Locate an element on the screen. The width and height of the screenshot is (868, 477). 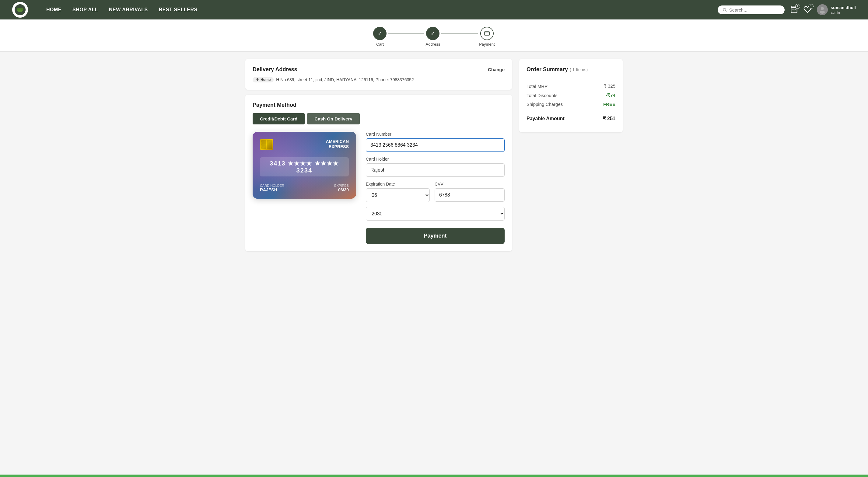
summary-title: Order Summary is located at coordinates (547, 69).